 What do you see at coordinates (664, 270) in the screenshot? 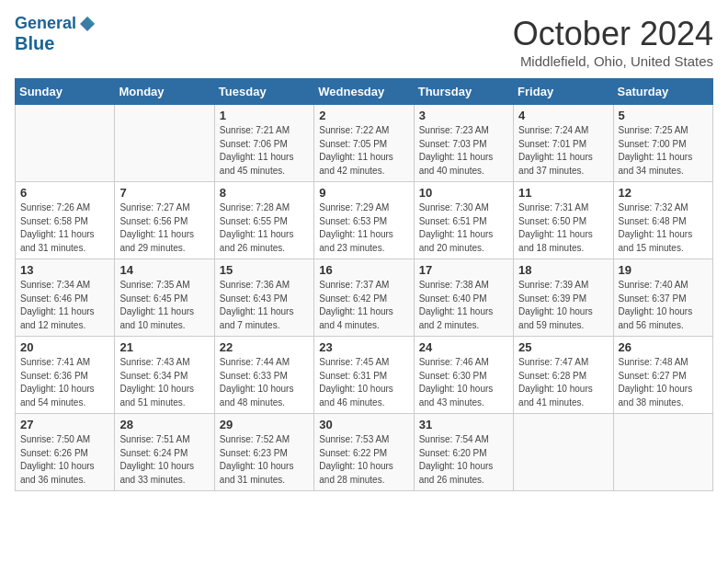
I see `day-number: 19` at bounding box center [664, 270].